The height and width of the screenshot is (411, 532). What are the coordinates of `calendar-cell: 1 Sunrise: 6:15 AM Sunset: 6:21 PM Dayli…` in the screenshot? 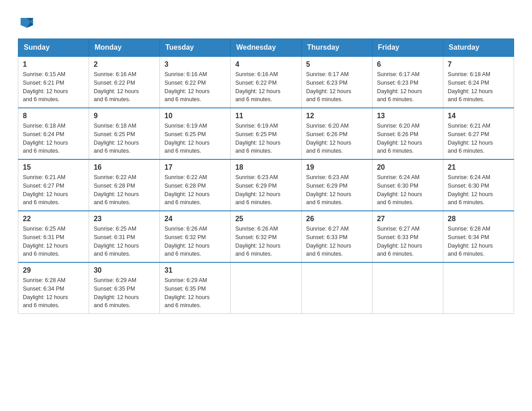 It's located at (54, 82).